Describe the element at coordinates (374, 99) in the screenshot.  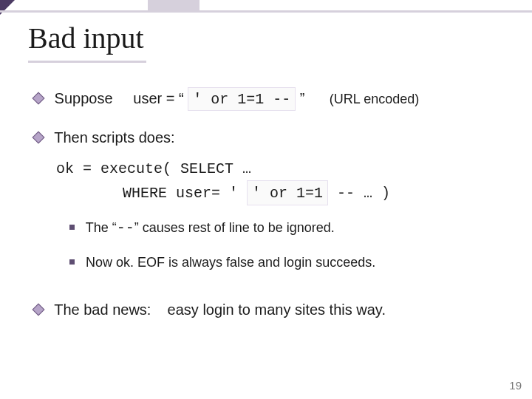
I see `url-encoded-note: (URL encoded)` at that location.